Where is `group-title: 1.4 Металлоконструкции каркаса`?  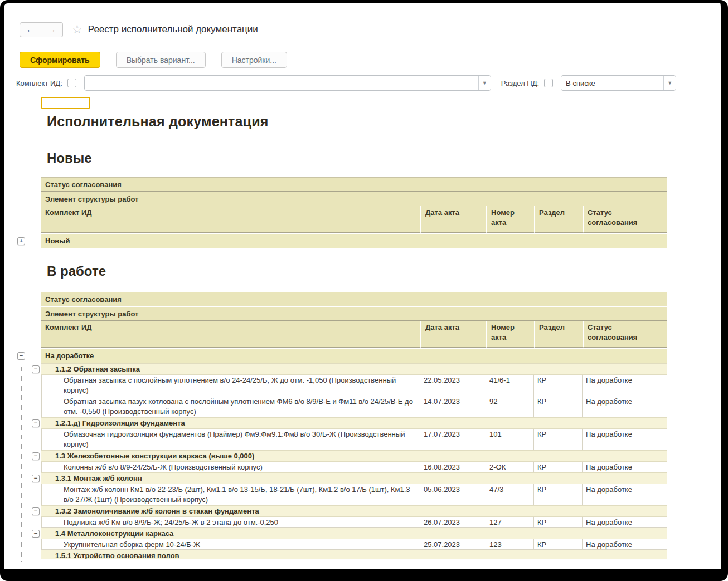 group-title: 1.4 Металлоконструкции каркаса is located at coordinates (114, 534).